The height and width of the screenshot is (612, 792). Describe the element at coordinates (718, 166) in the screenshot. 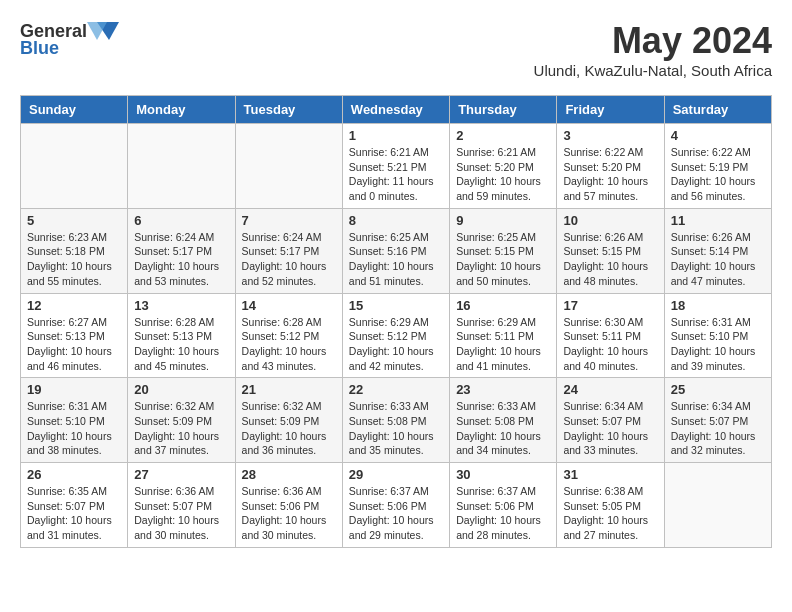

I see `calendar-cell: 4Sunrise: 6:22 AM Sunset: 5:19 PM Daylig…` at that location.